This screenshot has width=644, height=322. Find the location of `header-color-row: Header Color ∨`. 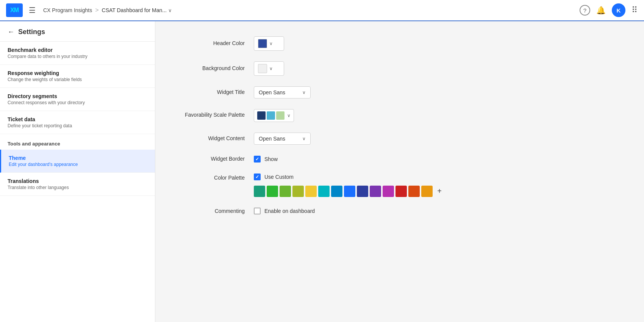

header-color-row: Header Color ∨ is located at coordinates (400, 44).